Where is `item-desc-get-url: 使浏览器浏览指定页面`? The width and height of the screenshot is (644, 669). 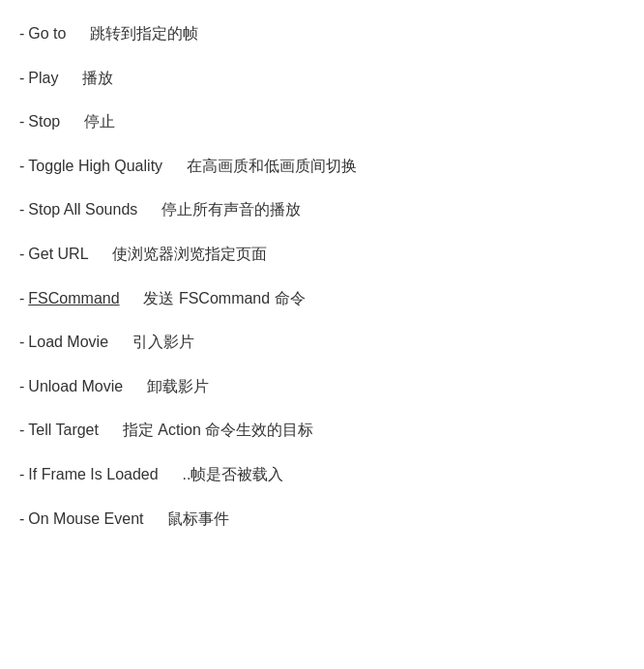
item-desc-get-url: 使浏览器浏览指定页面 is located at coordinates (190, 254).